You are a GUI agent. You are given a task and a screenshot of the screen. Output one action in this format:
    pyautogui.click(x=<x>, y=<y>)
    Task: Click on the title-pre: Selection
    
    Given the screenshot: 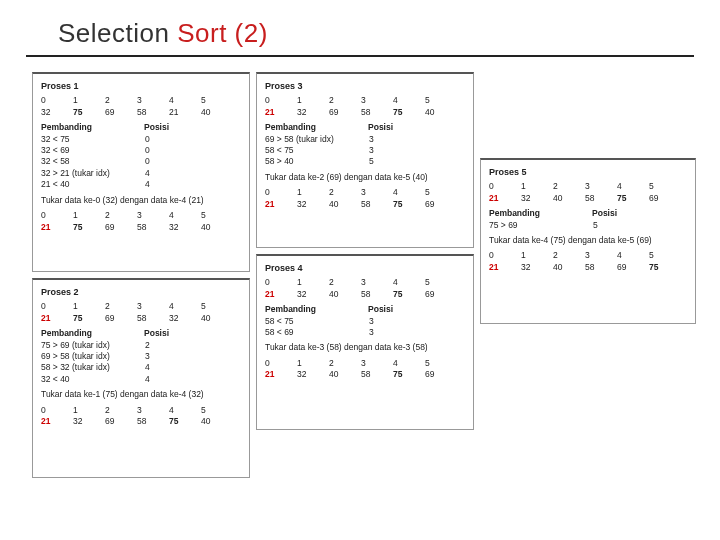 What is the action you would take?
    pyautogui.click(x=118, y=33)
    